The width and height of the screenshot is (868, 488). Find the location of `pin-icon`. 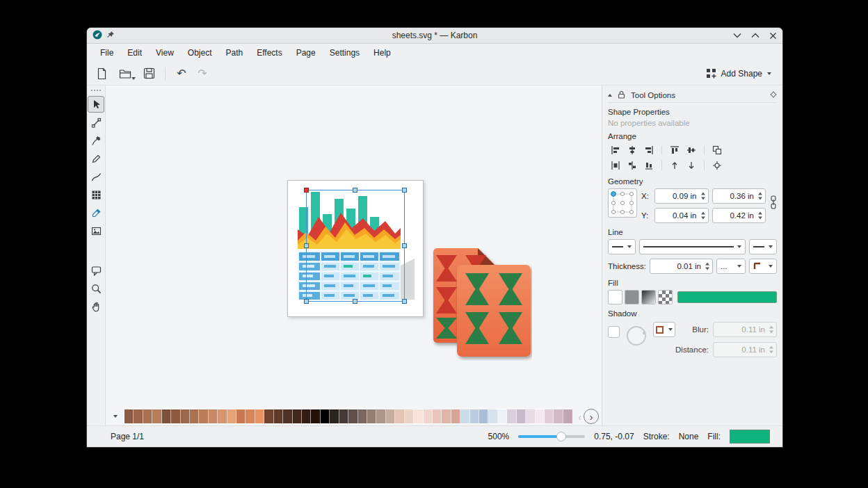

pin-icon is located at coordinates (111, 36).